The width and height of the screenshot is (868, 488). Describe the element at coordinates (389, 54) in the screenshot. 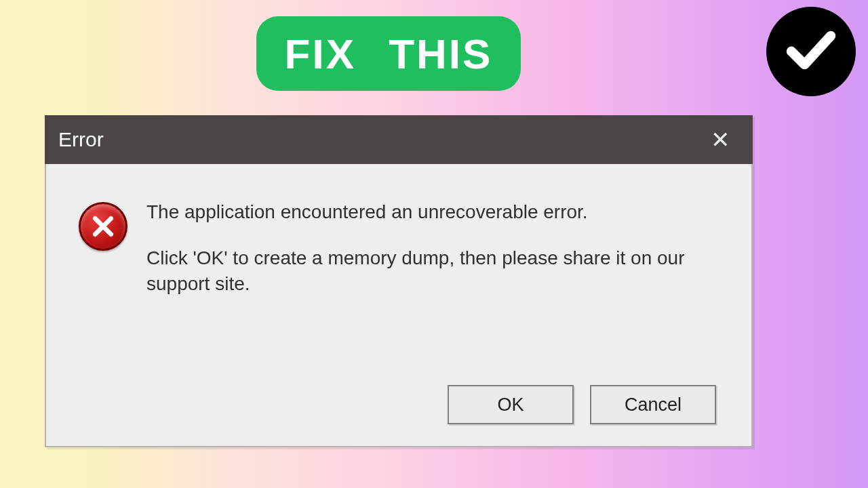

I see `fix-this-label: FIX THIS` at that location.